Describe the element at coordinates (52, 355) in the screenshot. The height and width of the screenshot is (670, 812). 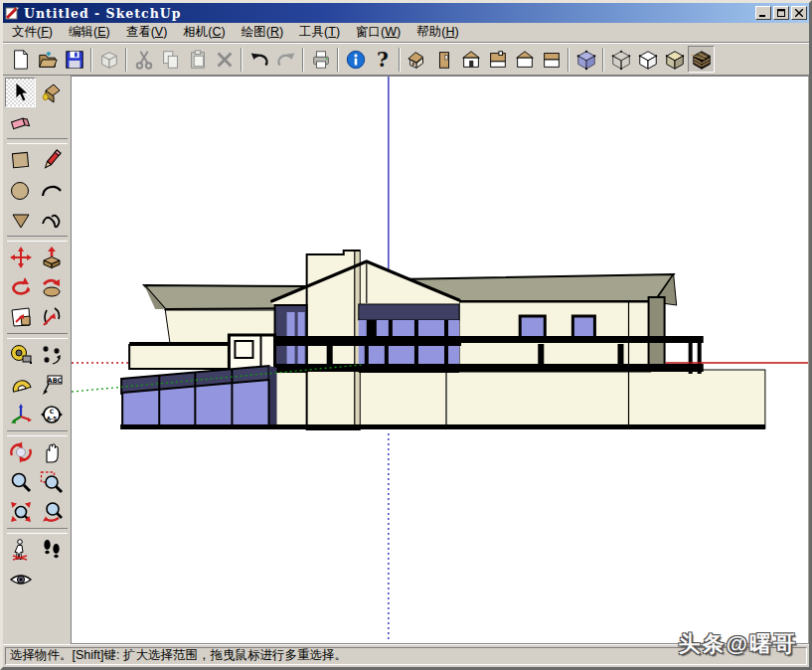
I see `dimension-icon` at that location.